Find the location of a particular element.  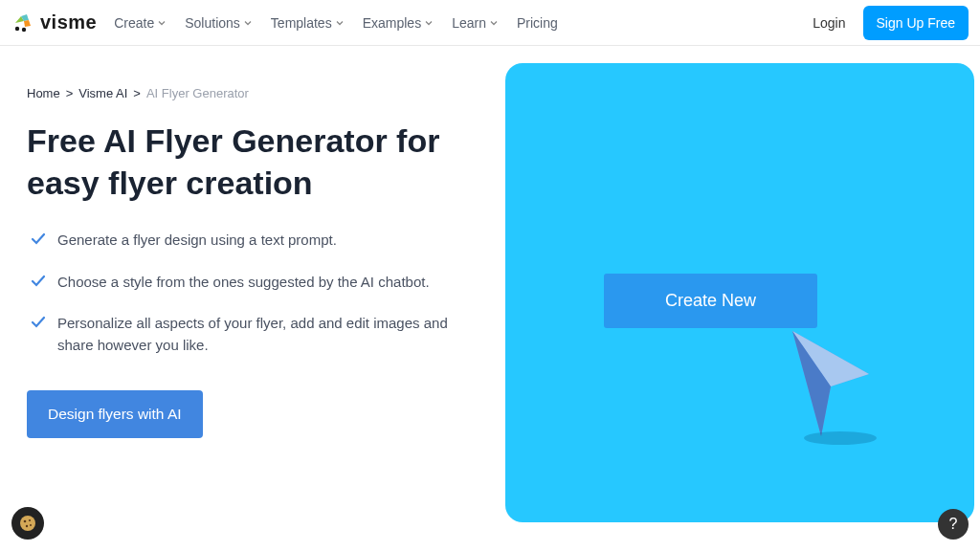

nav-label: Pricing is located at coordinates (538, 23).